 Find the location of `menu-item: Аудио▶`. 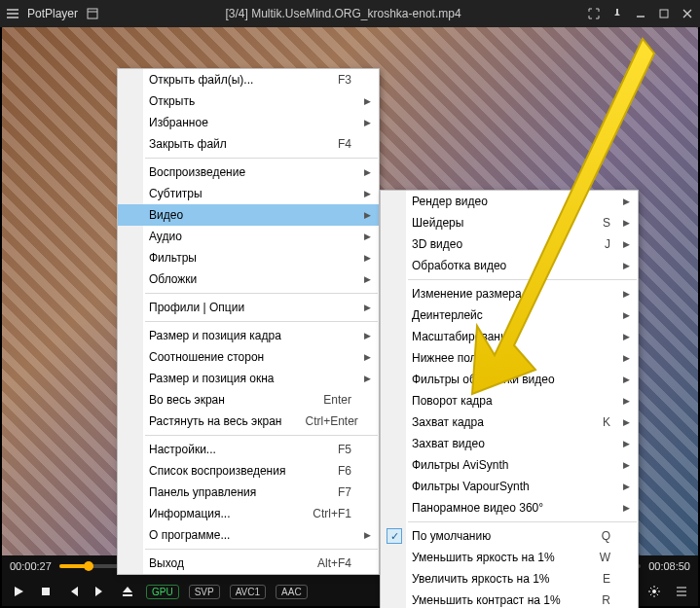

menu-item: Аудио▶ is located at coordinates (248, 236).